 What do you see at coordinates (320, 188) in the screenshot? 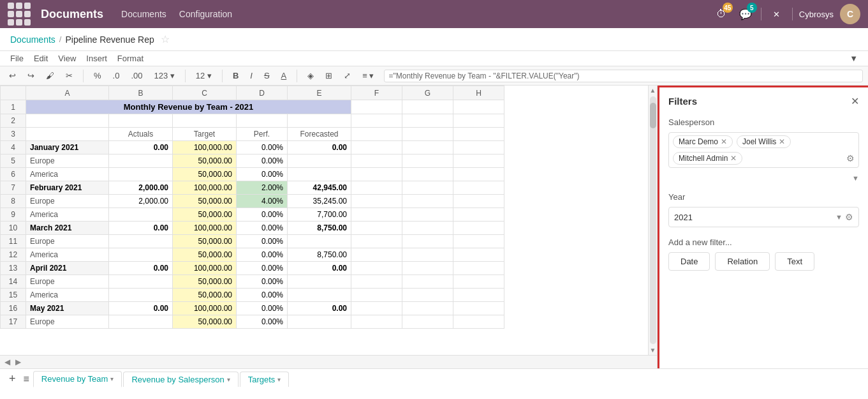
I see `cell-forecast: 42,945.00` at bounding box center [320, 188].